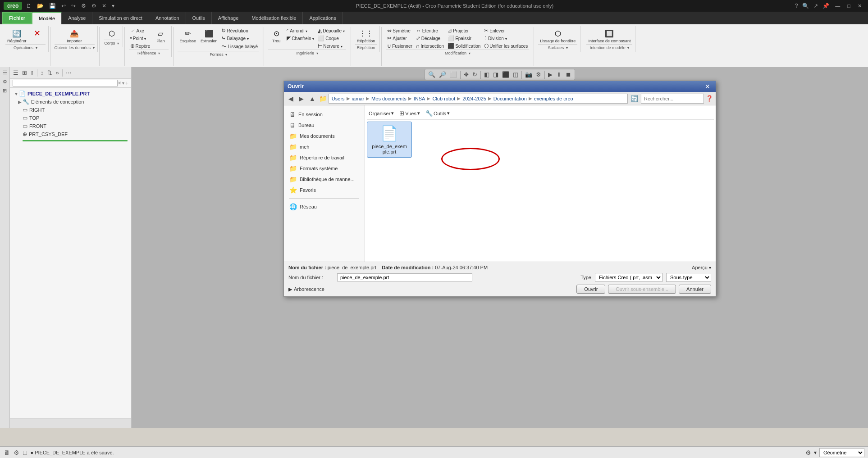  What do you see at coordinates (323, 99) in the screenshot?
I see `dialog-folder-icon: 📁` at bounding box center [323, 99].